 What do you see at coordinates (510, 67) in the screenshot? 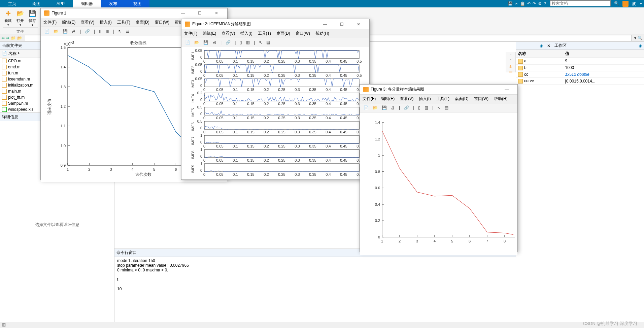
I see `warning-icon: ⚠` at bounding box center [510, 67].